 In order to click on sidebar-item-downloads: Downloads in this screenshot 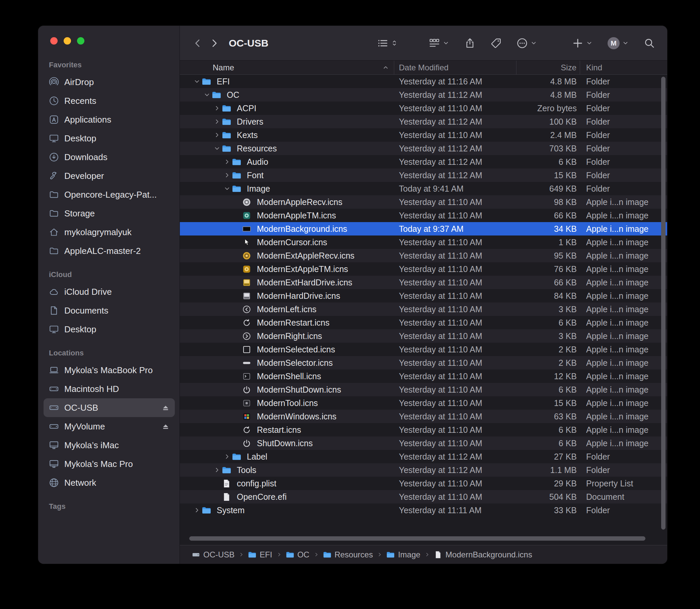, I will do `click(109, 157)`.